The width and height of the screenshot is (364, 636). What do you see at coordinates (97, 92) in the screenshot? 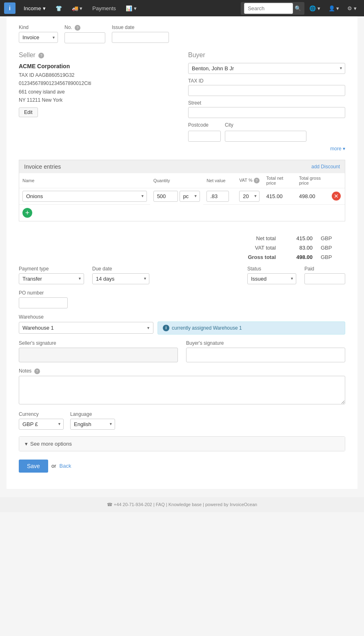
I see `seller-address: 661 coney island ave` at bounding box center [97, 92].